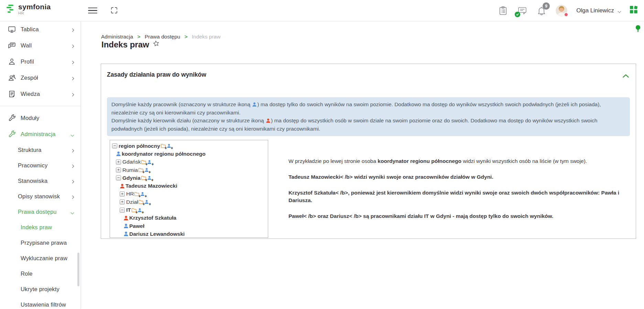 The width and height of the screenshot is (644, 309). What do you see at coordinates (156, 45) in the screenshot?
I see `favorite-star-icon` at bounding box center [156, 45].